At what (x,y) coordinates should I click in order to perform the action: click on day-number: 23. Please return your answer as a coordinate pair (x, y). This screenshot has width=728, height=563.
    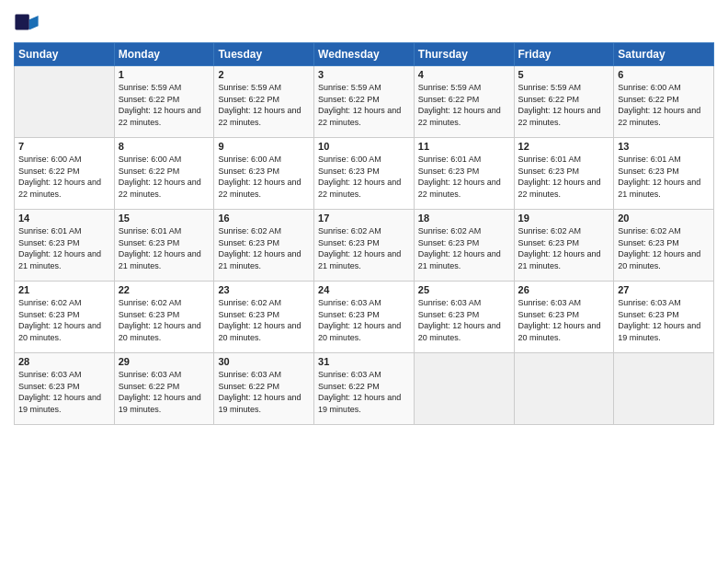
    Looking at the image, I should click on (264, 290).